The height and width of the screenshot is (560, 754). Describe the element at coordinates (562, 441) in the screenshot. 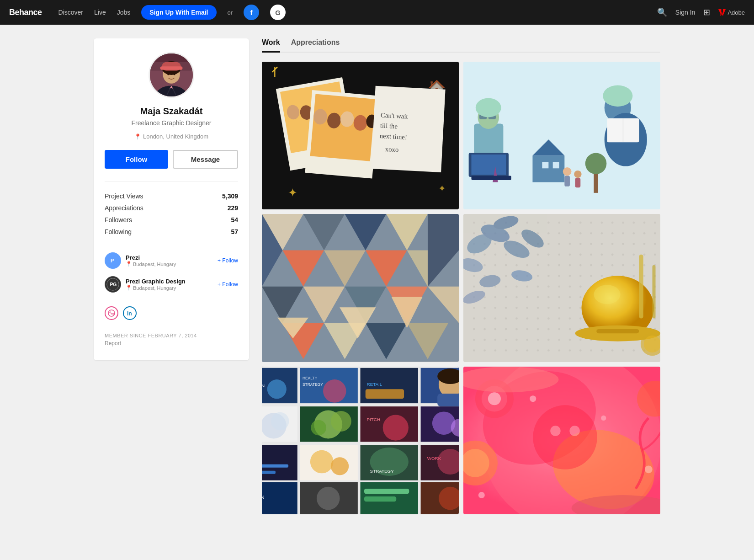

I see `gallery-item-abstract` at that location.